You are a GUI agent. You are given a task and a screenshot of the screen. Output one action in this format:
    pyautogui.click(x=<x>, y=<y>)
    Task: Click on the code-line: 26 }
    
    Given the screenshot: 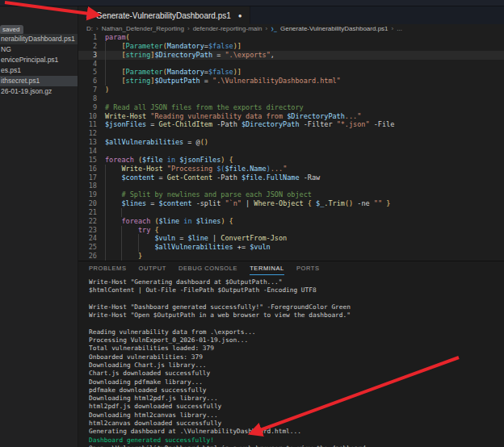 What is the action you would take?
    pyautogui.click(x=291, y=257)
    